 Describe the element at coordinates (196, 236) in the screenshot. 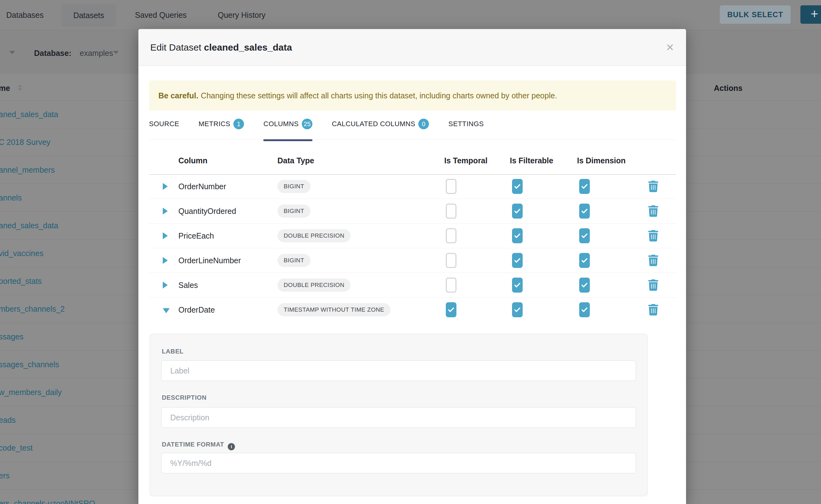

I see `column-name: PriceEach` at that location.